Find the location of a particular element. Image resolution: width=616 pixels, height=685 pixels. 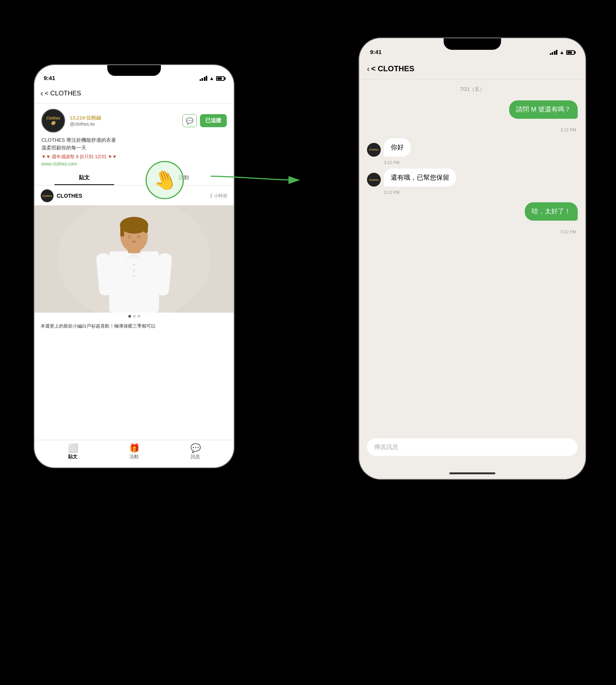

post-image is located at coordinates (134, 259).